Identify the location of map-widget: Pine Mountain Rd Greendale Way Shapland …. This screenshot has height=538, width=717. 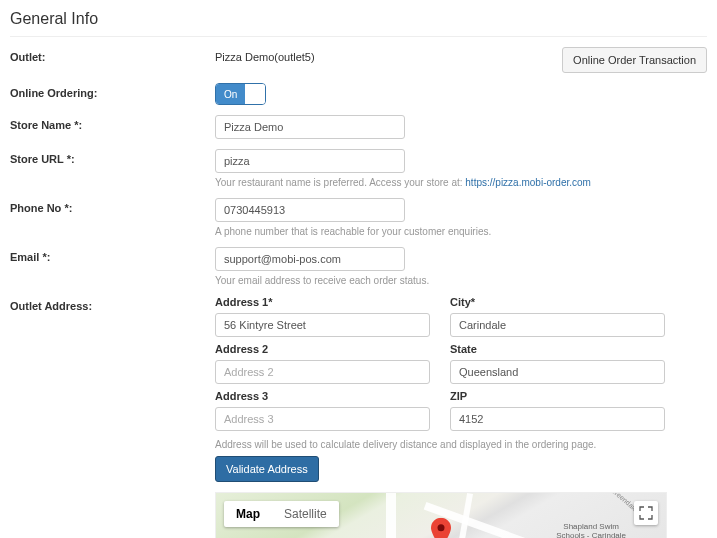
(441, 515).